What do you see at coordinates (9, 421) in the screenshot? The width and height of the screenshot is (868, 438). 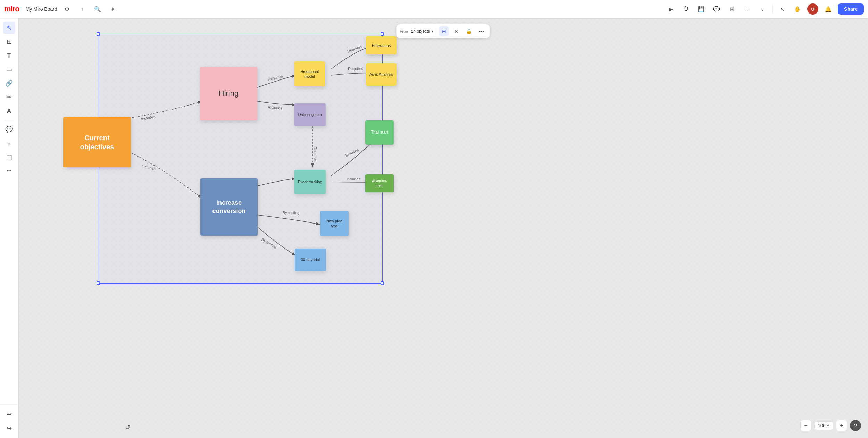 I see `bottom-left-tools: ↩ ↪` at bounding box center [9, 421].